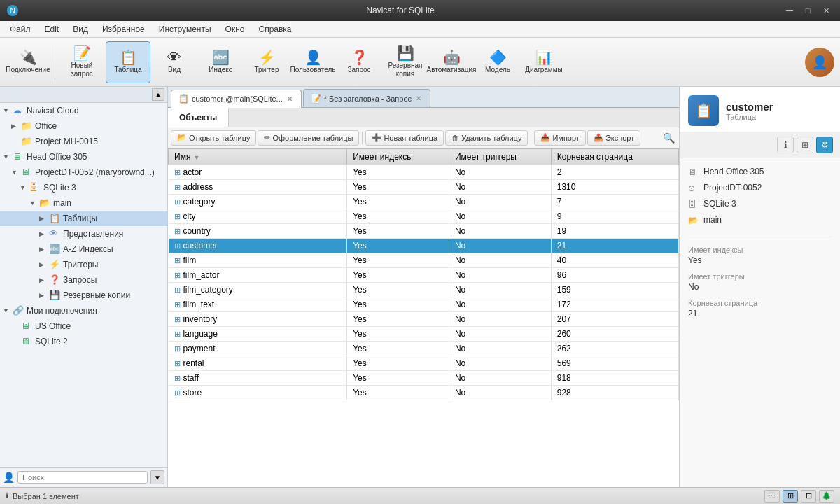 This screenshot has width=840, height=504. What do you see at coordinates (790, 496) in the screenshot?
I see `view-details-btn: ⊞` at bounding box center [790, 496].